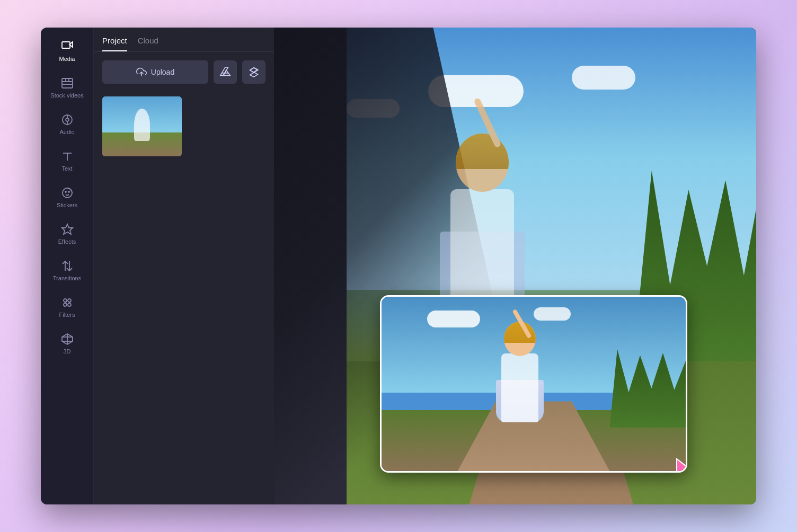 This screenshot has width=797, height=532. Describe the element at coordinates (225, 72) in the screenshot. I see `google-drive-icon` at that location.